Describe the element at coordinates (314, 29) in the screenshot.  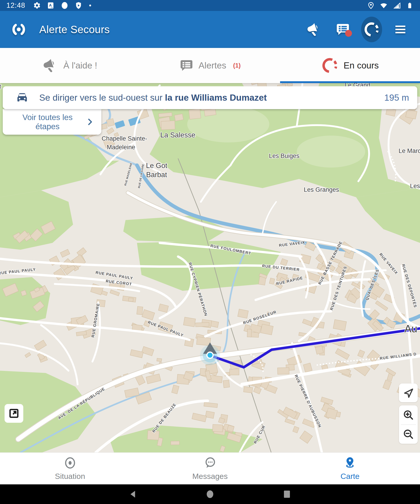
I see `megaphone-button` at that location.